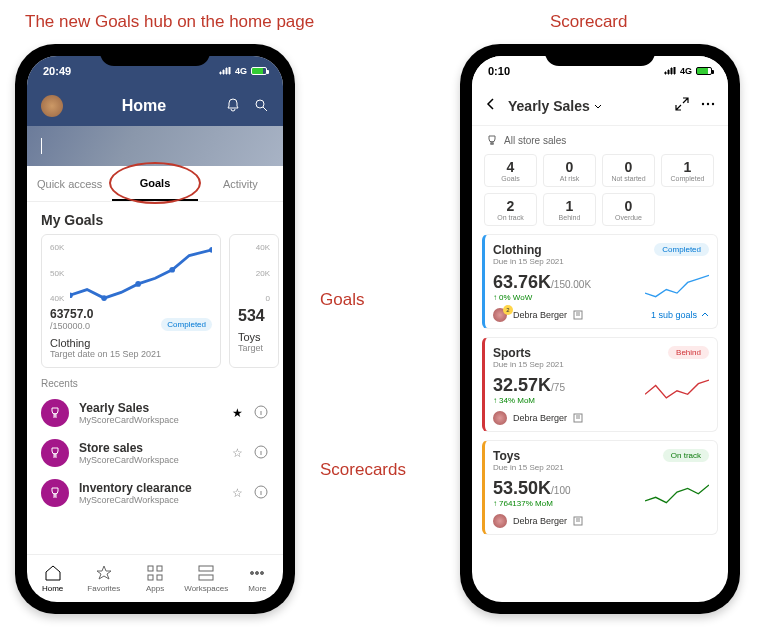 The height and width of the screenshot is (633, 768). What do you see at coordinates (560, 490) in the screenshot?
I see `goal-target: /100` at bounding box center [560, 490].